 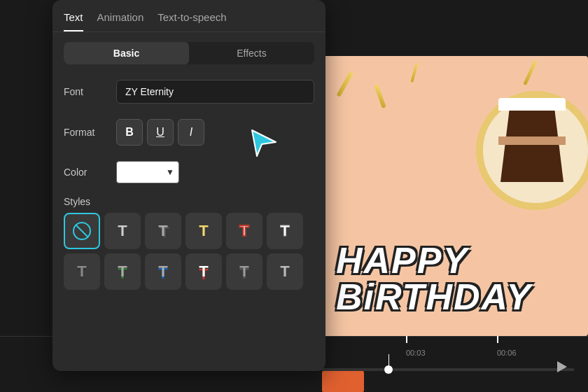 What do you see at coordinates (189, 92) in the screenshot?
I see `font-row: Font ZY Eternity` at bounding box center [189, 92].